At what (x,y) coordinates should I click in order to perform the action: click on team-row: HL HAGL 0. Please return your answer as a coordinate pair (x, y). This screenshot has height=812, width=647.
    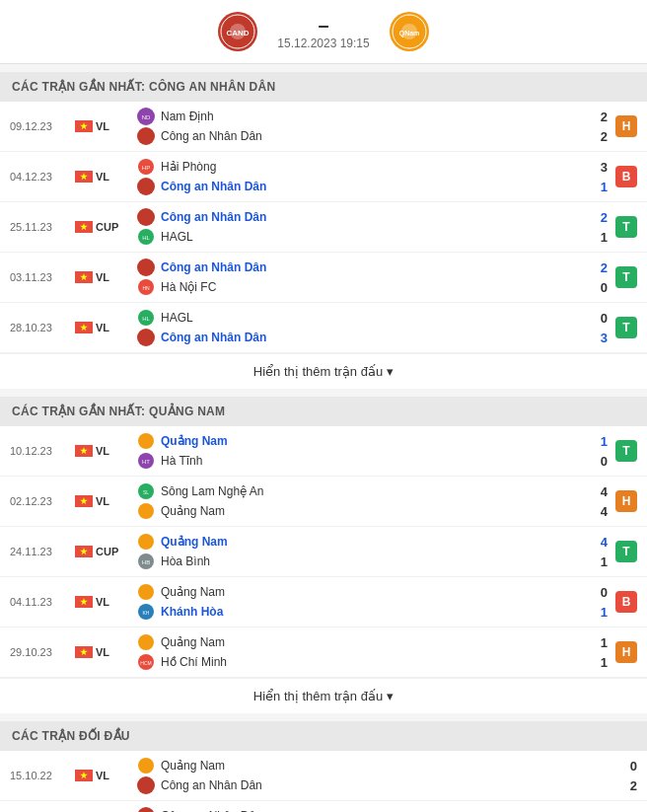
    Looking at the image, I should click on (373, 318).